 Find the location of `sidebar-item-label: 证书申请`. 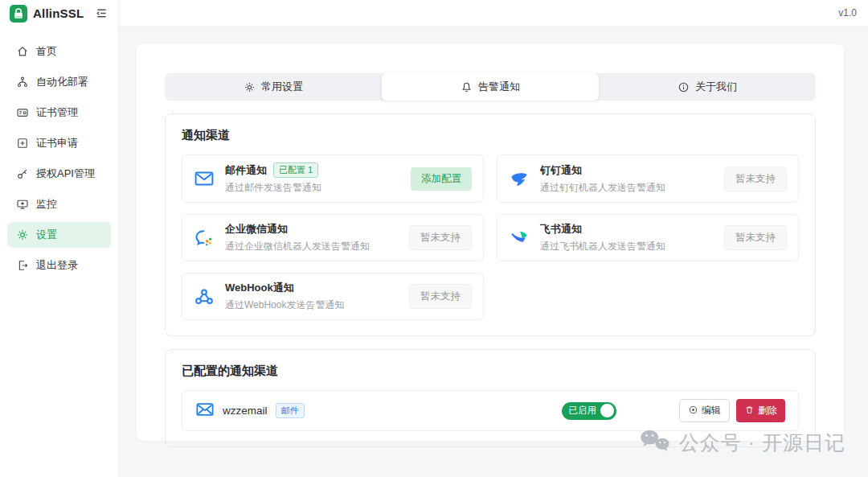

sidebar-item-label: 证书申请 is located at coordinates (57, 143).